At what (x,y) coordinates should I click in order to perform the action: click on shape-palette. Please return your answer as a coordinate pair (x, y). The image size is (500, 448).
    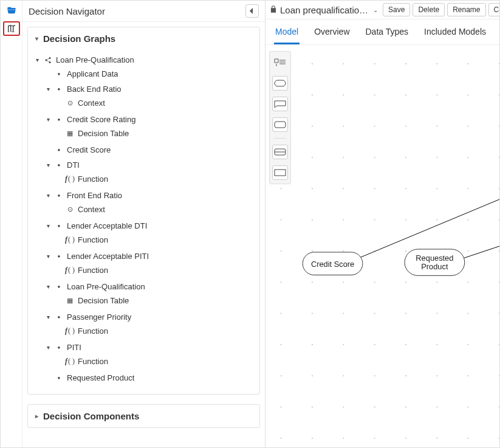
    Looking at the image, I should click on (280, 118).